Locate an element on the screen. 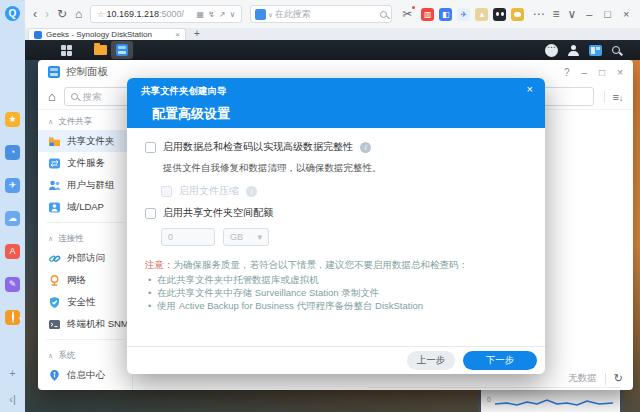 Image resolution: width=640 pixels, height=412 pixels. extension-bird-icon: ✈ is located at coordinates (464, 14).